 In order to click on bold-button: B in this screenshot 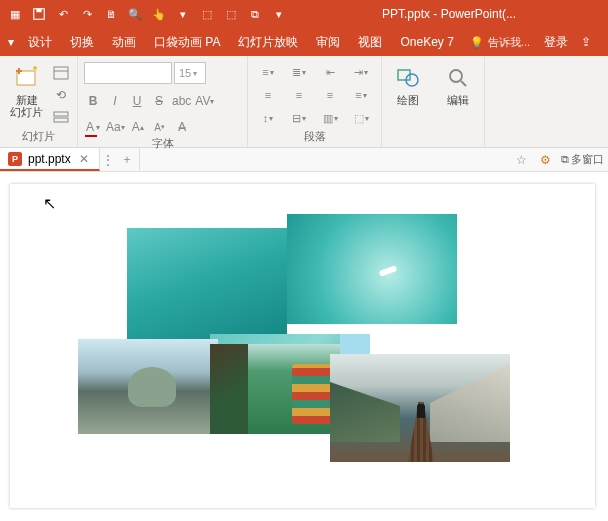, I will do `click(93, 101)`.